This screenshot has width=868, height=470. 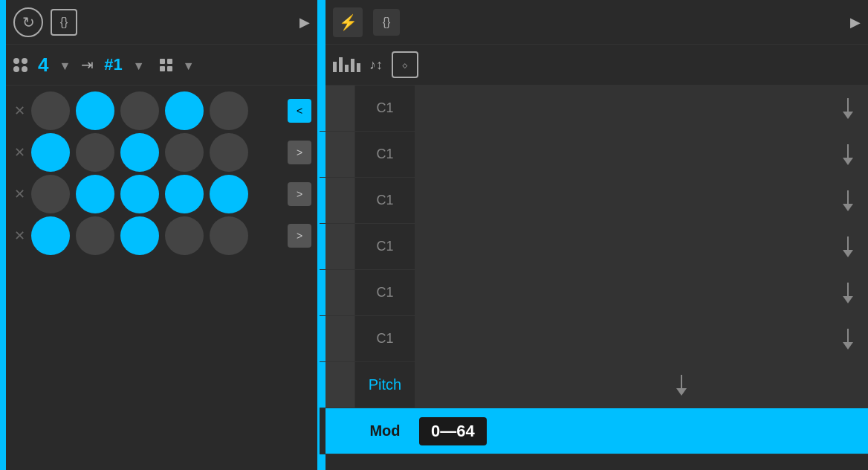 I want to click on braces-icon-left: {}, so click(x=64, y=22).